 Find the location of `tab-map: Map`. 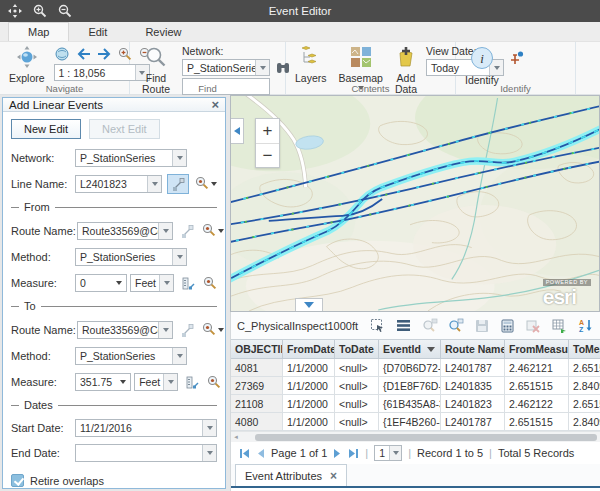

tab-map: Map is located at coordinates (38, 32).